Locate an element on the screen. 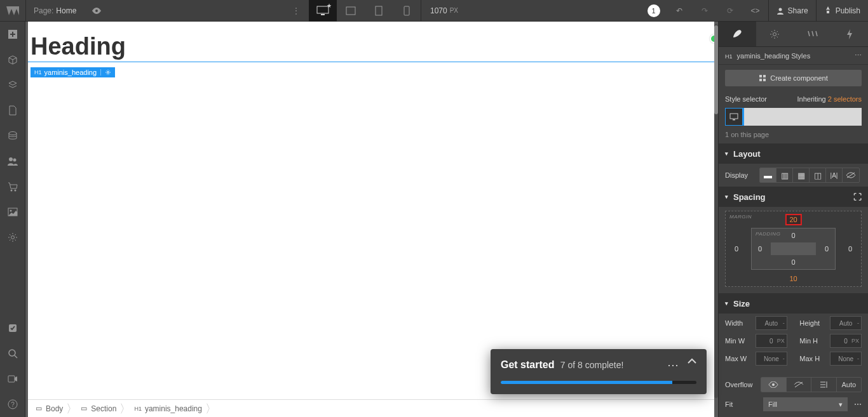 This screenshot has height=417, width=868. heading-element: Heading is located at coordinates (371, 42).